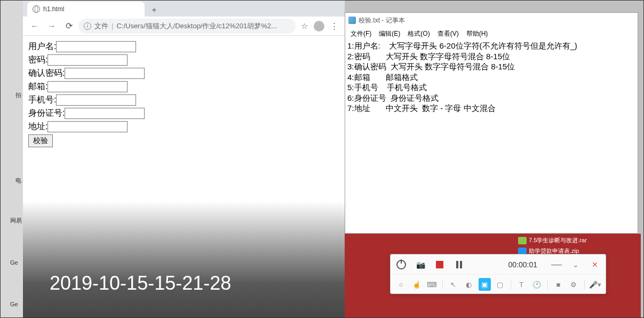 The image size is (644, 318). I want to click on tool-folder: ■, so click(558, 284).